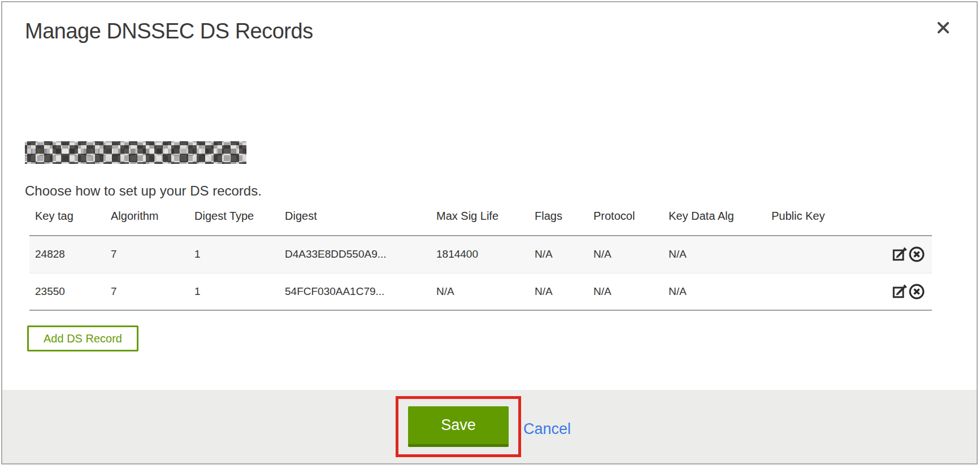 Image resolution: width=980 pixels, height=469 pixels. What do you see at coordinates (480, 292) in the screenshot?
I see `cell-max-sig-life: N/A` at bounding box center [480, 292].